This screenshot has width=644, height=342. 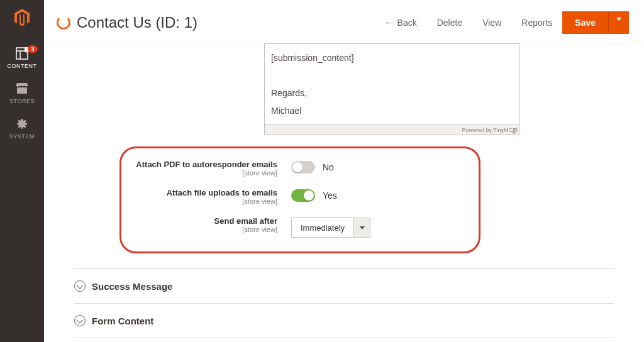 What do you see at coordinates (392, 89) in the screenshot?
I see `wysiwyg-editor: [submission_content] Regards, Michael Po…` at bounding box center [392, 89].